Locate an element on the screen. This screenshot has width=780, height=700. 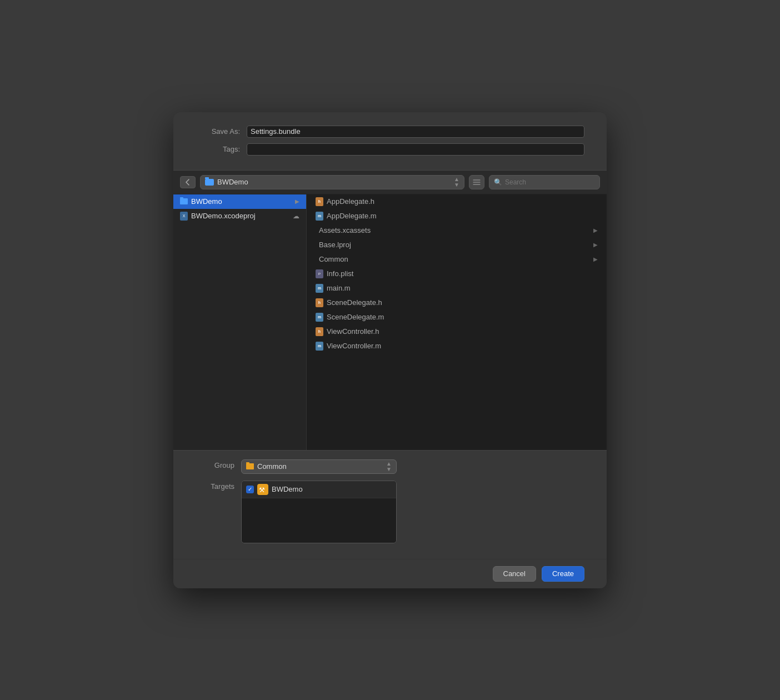
nav-back-button is located at coordinates (188, 182).